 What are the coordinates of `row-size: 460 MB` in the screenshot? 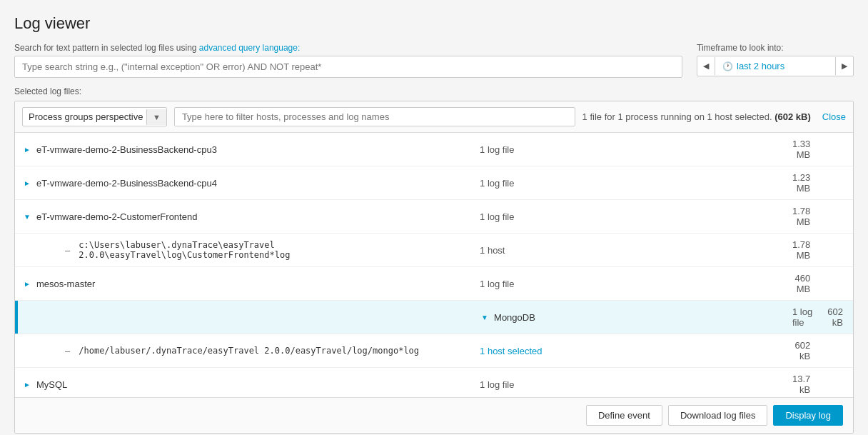 It's located at (802, 284).